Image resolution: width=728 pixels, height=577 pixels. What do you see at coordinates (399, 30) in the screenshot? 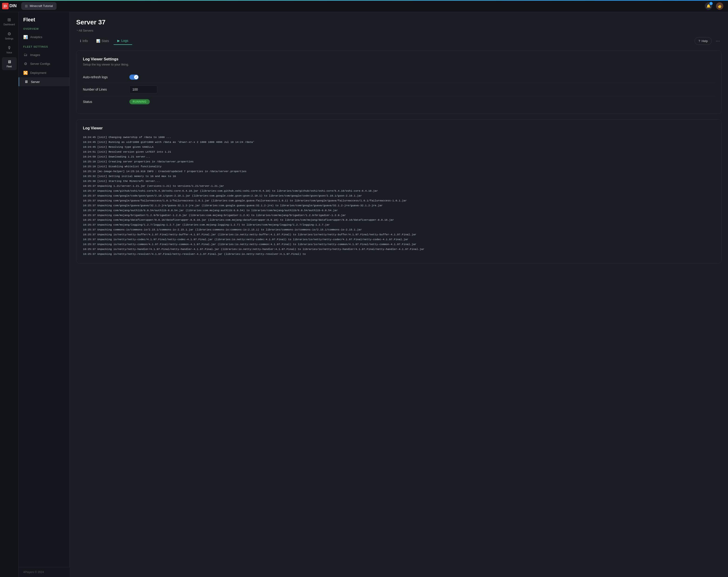
I see `breadcrumb-row: ← All Servers` at bounding box center [399, 30].